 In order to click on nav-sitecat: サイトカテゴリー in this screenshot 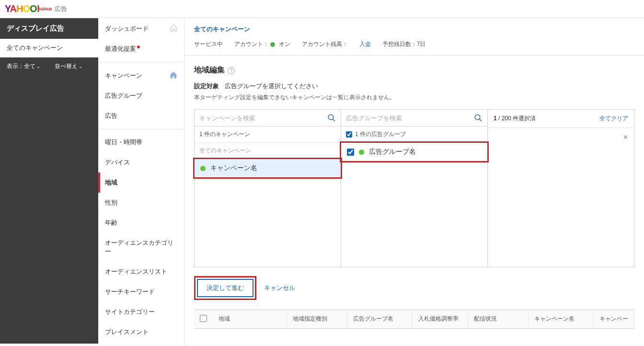, I will do `click(141, 312)`.